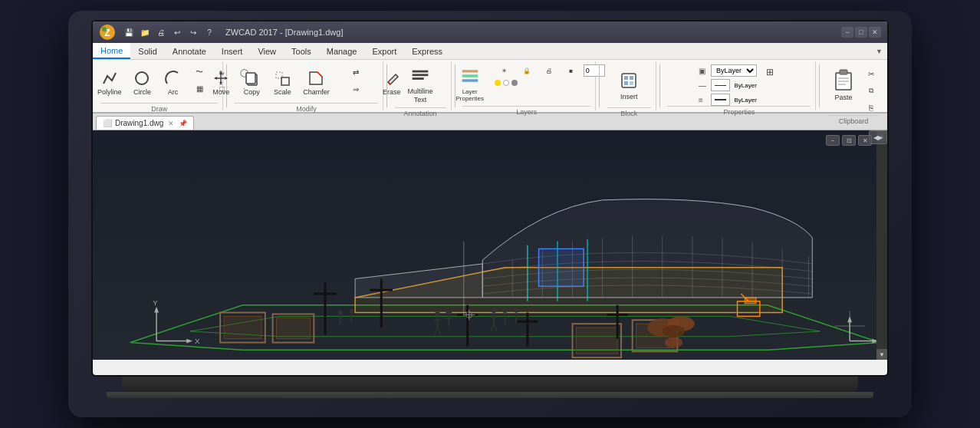 The image size is (980, 428). What do you see at coordinates (110, 83) in the screenshot?
I see `polyline-tool-btn: Polyline` at bounding box center [110, 83].